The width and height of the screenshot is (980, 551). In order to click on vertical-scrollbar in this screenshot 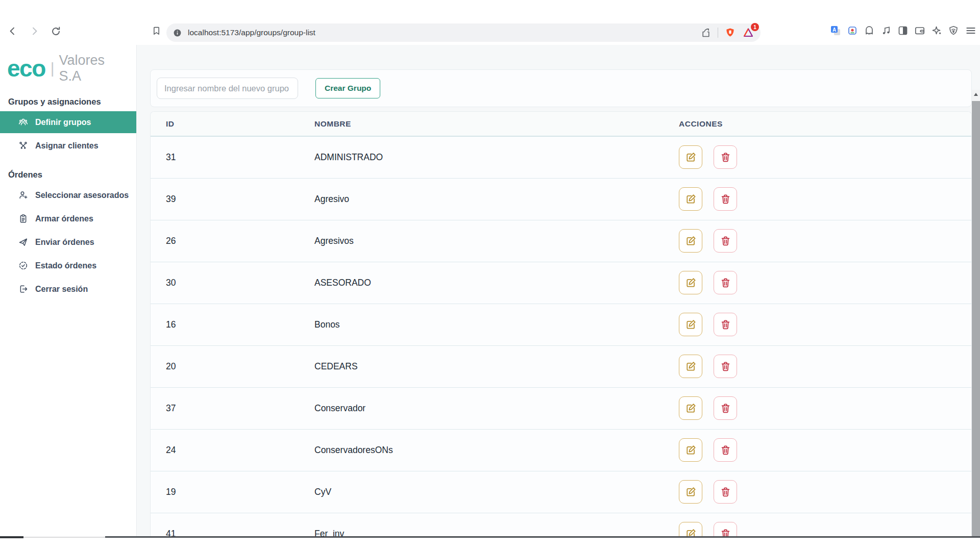, I will do `click(976, 313)`.